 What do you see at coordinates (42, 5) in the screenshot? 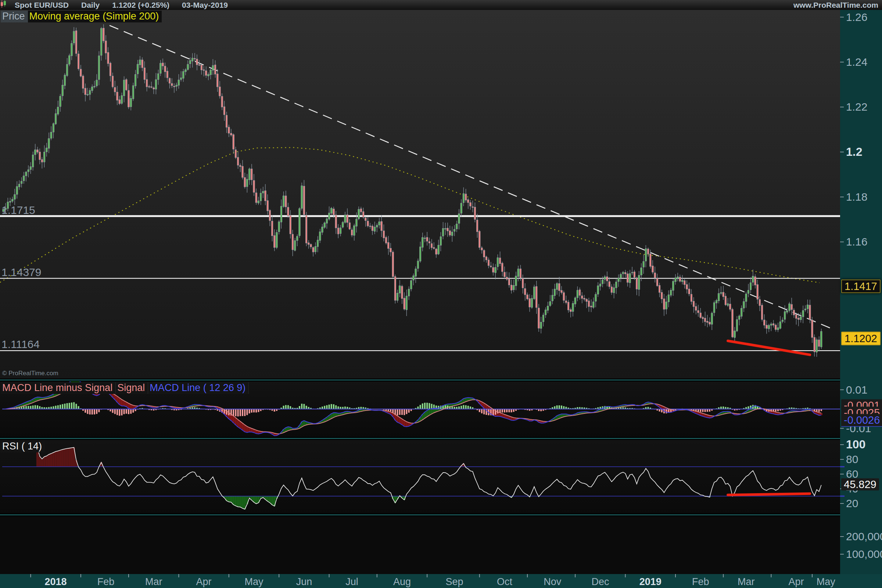
I see `symbol-name: Spot EUR/USD` at bounding box center [42, 5].